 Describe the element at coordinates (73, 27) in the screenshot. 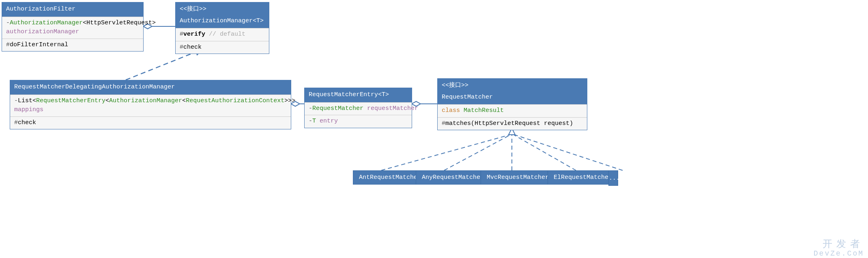

I see `class-authorizationfilter: AuthorizationFilter -AuthorizationManage…` at that location.